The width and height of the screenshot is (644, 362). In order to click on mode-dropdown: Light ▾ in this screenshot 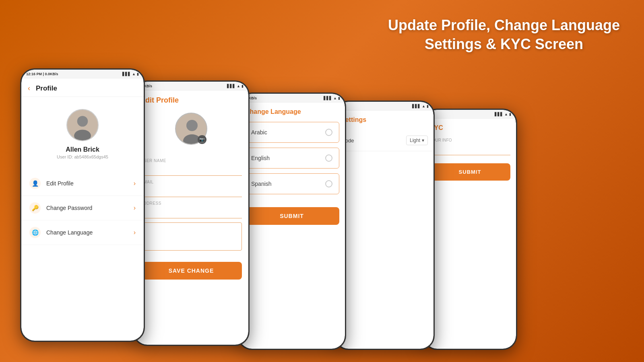, I will do `click(417, 140)`.